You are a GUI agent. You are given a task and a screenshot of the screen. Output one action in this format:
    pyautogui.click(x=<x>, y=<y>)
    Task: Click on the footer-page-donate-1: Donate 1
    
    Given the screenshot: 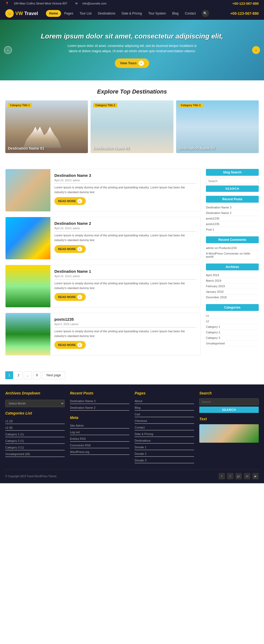 What is the action you would take?
    pyautogui.click(x=140, y=447)
    